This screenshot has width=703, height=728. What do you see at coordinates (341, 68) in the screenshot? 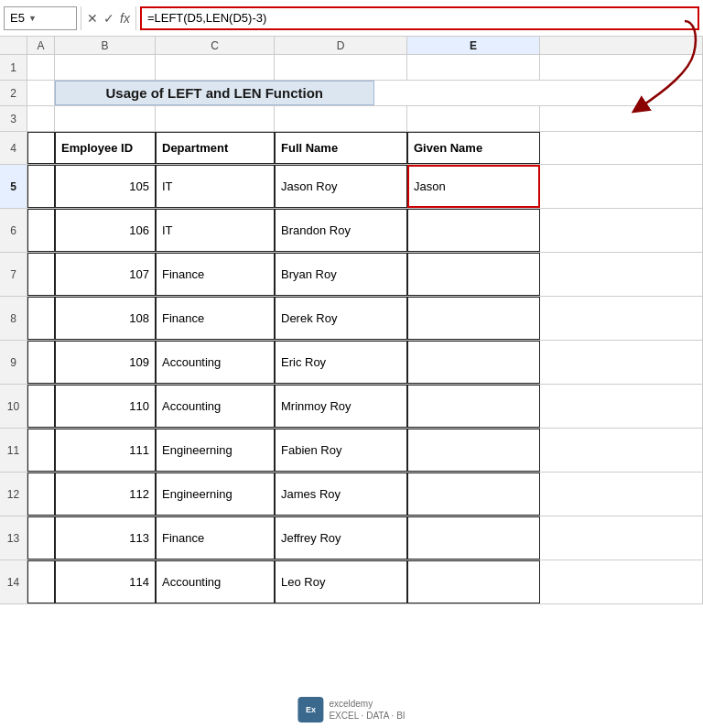
I see `cell-d1` at bounding box center [341, 68].